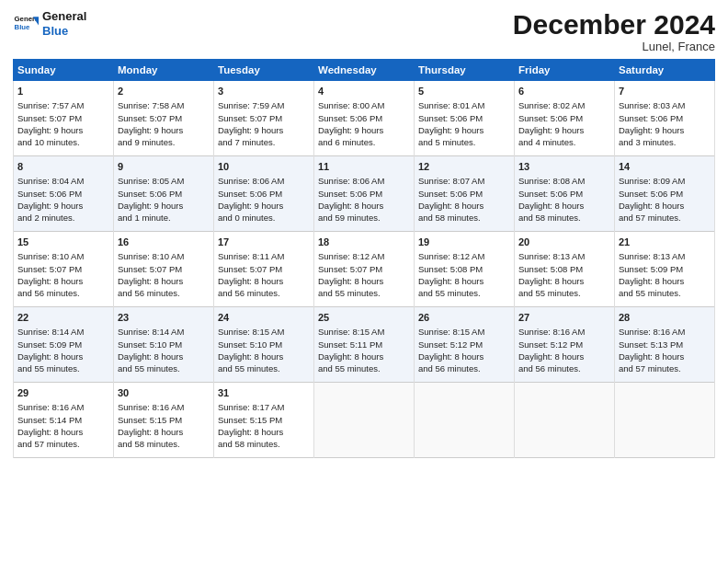 The height and width of the screenshot is (563, 728). Describe the element at coordinates (564, 119) in the screenshot. I see `table-cell: 6Sunrise: 8:02 AMSunset: 5:06 PMDaylight…` at that location.